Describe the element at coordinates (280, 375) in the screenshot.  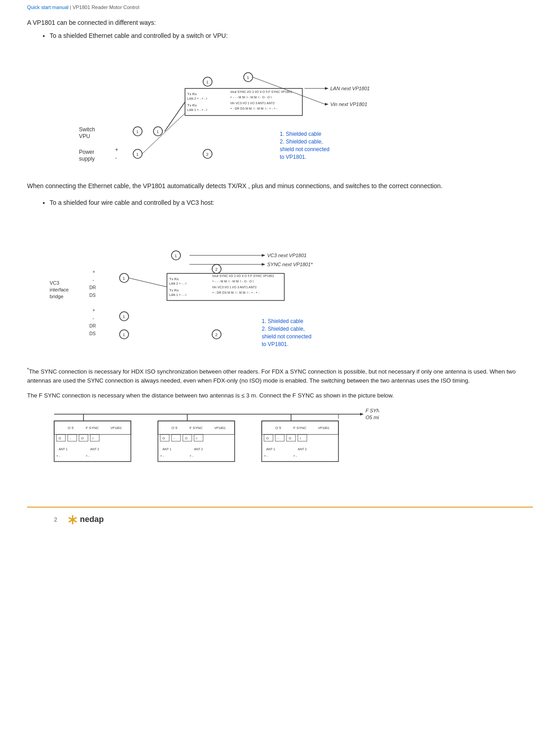
I see `note1: *The SYNC connection is necessary for HD…` at that location.